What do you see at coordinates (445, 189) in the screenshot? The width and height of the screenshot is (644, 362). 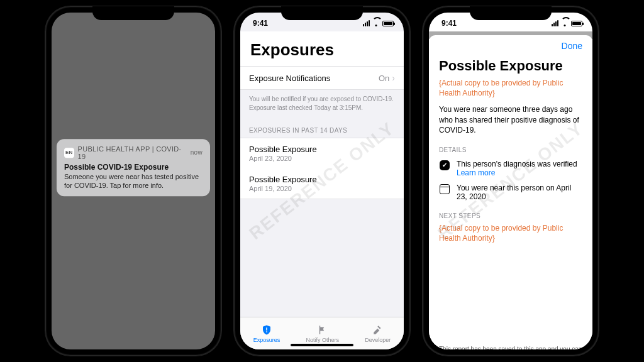 I see `calendar-icon` at bounding box center [445, 189].